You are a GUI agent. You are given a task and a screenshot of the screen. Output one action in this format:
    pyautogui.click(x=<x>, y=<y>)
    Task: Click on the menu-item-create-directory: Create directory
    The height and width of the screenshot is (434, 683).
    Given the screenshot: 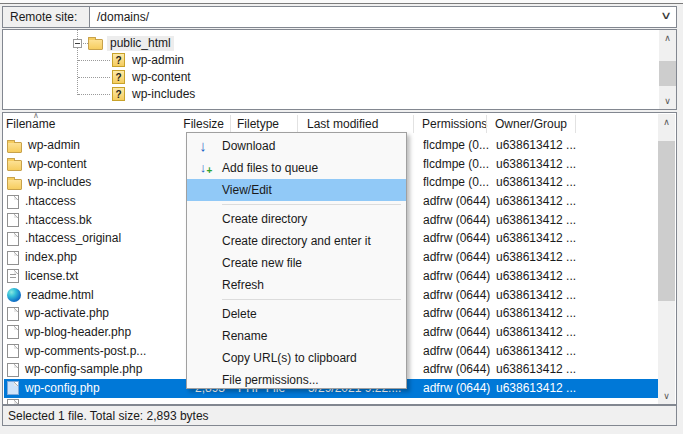 What is the action you would take?
    pyautogui.click(x=296, y=219)
    